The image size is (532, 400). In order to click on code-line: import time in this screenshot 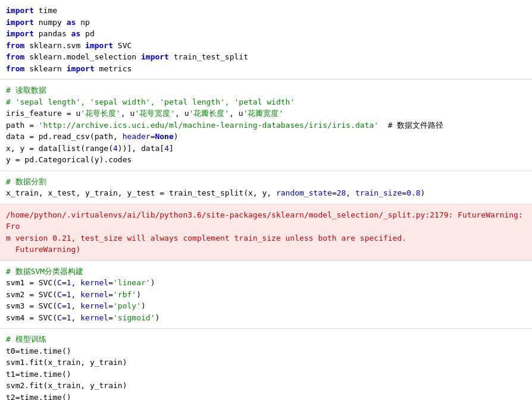, I will do `click(32, 11)`.